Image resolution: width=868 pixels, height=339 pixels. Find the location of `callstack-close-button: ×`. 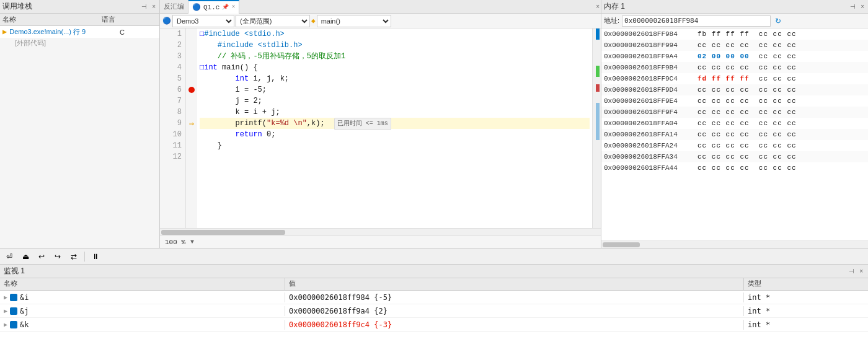

callstack-close-button: × is located at coordinates (154, 6).